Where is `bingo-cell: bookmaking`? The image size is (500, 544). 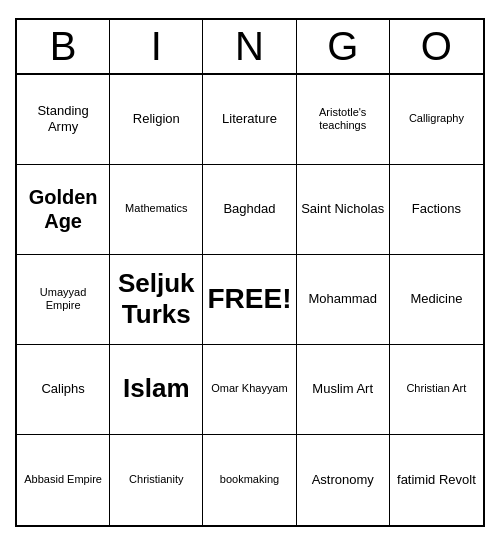 bingo-cell: bookmaking is located at coordinates (250, 480).